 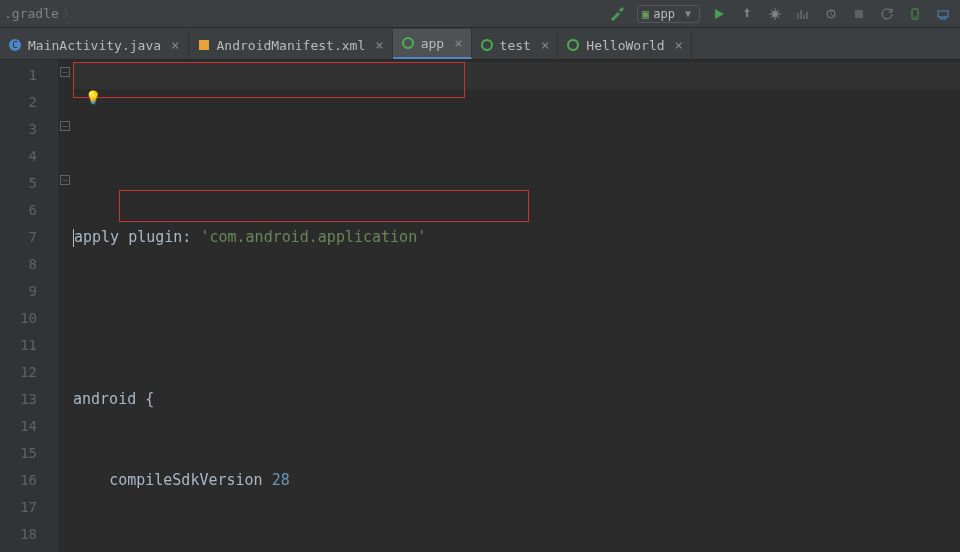 What do you see at coordinates (281, 480) in the screenshot?
I see `code-token: 28` at bounding box center [281, 480].